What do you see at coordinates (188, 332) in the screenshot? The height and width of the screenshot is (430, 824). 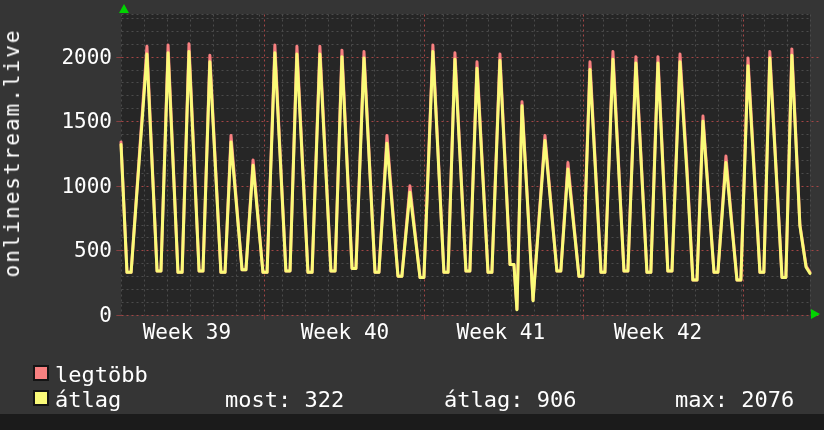 I see `x-week-label: Week 39` at bounding box center [188, 332].